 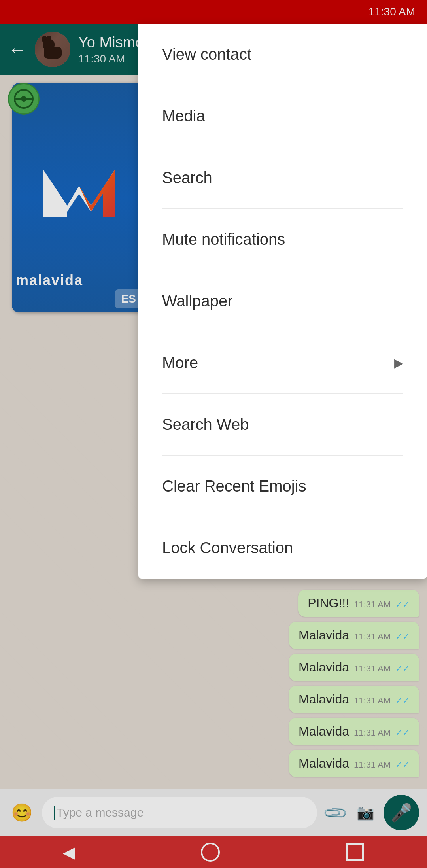 What do you see at coordinates (283, 240) in the screenshot?
I see `menu-item-mute-notifications: Mute notifications` at bounding box center [283, 240].